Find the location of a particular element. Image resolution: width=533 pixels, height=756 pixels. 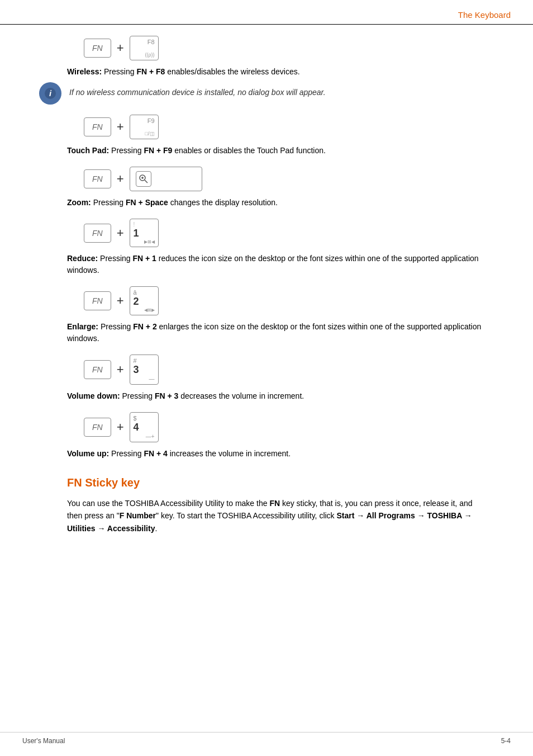

wireless-note: i If no wireless communication device is… is located at coordinates (264, 93).